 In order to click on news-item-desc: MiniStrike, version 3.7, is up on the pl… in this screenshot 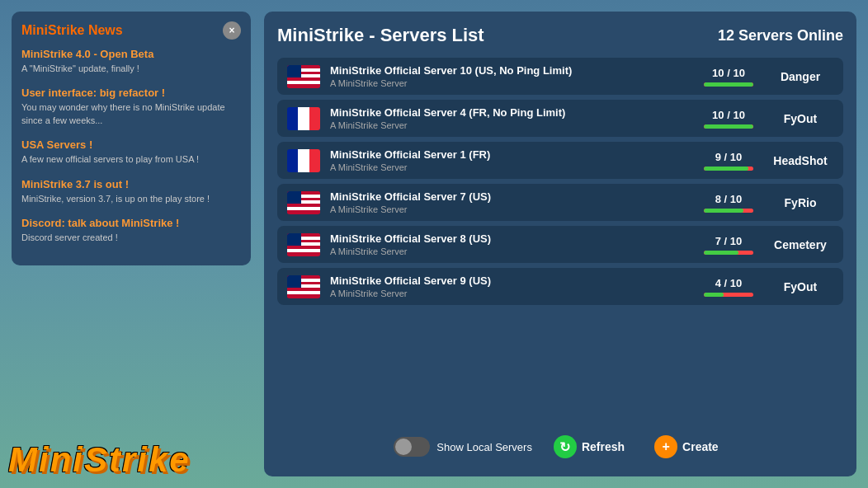, I will do `click(131, 199)`.